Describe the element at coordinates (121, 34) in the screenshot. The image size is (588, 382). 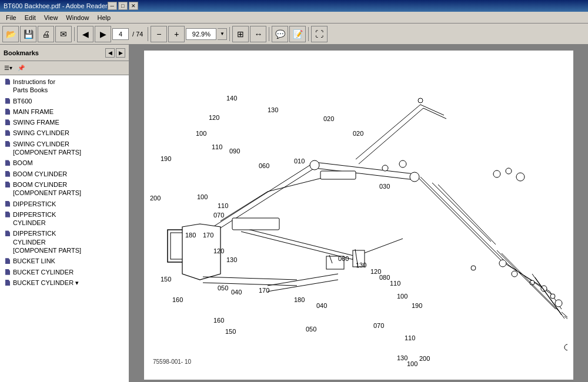
I see `page-number-input` at that location.